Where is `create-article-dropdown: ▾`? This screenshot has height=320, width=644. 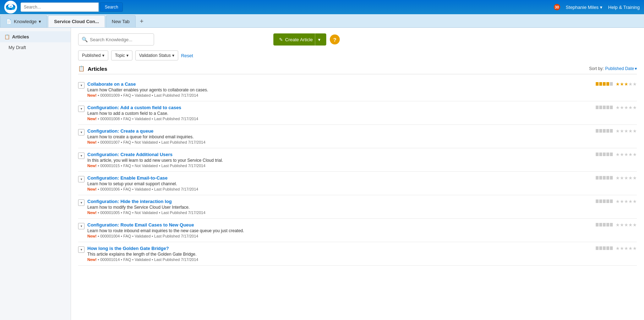 create-article-dropdown: ▾ is located at coordinates (318, 39).